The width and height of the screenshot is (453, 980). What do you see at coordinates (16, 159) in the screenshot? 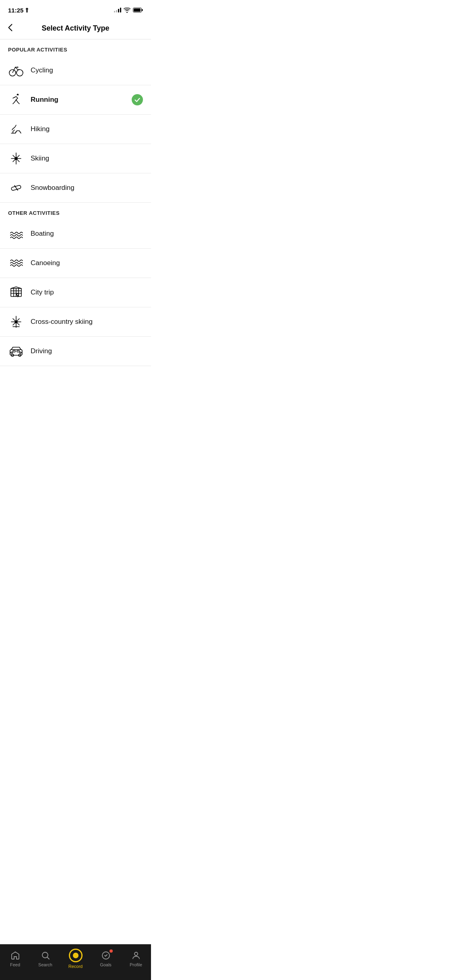
I see `skiing-icon` at bounding box center [16, 159].